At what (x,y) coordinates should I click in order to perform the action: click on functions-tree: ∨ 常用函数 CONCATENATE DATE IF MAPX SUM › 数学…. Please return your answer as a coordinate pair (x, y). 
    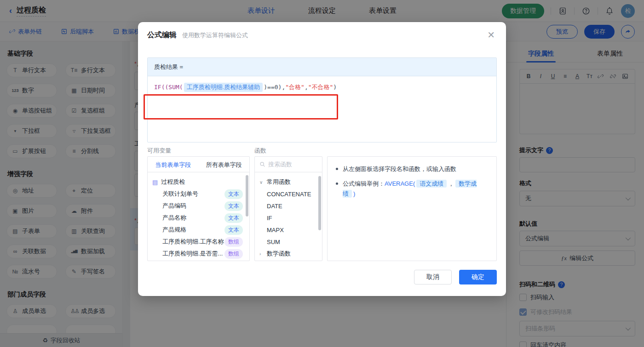
    Looking at the image, I should click on (288, 217).